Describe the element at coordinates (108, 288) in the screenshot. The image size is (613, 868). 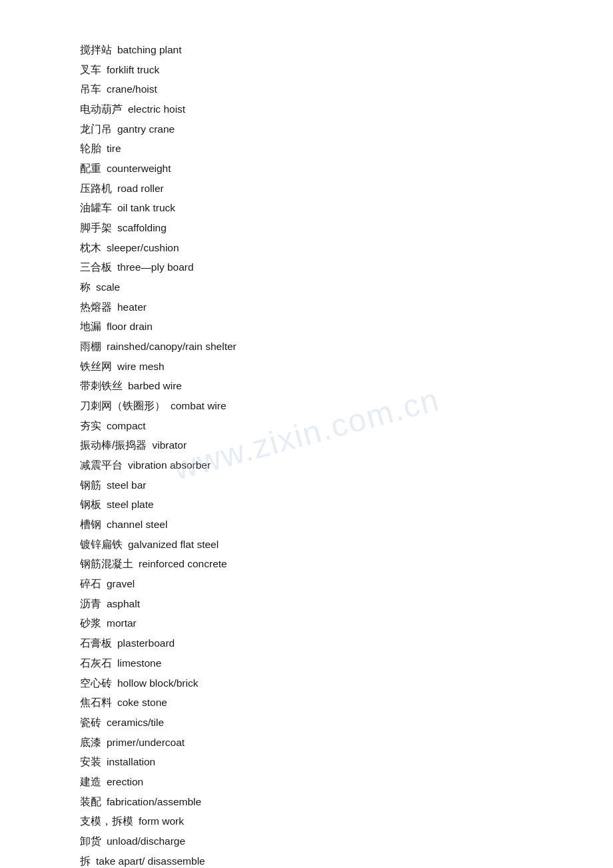
I see `english-term: scale` at that location.